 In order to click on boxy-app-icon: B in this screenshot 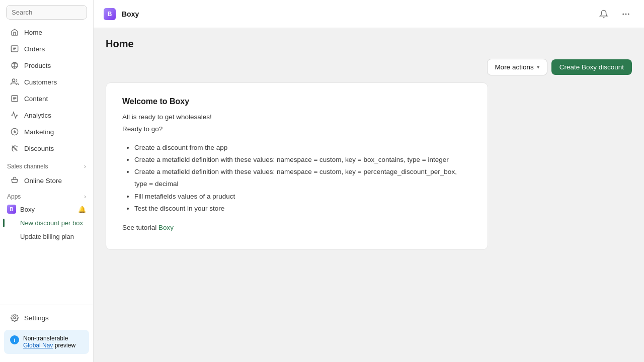, I will do `click(12, 209)`.